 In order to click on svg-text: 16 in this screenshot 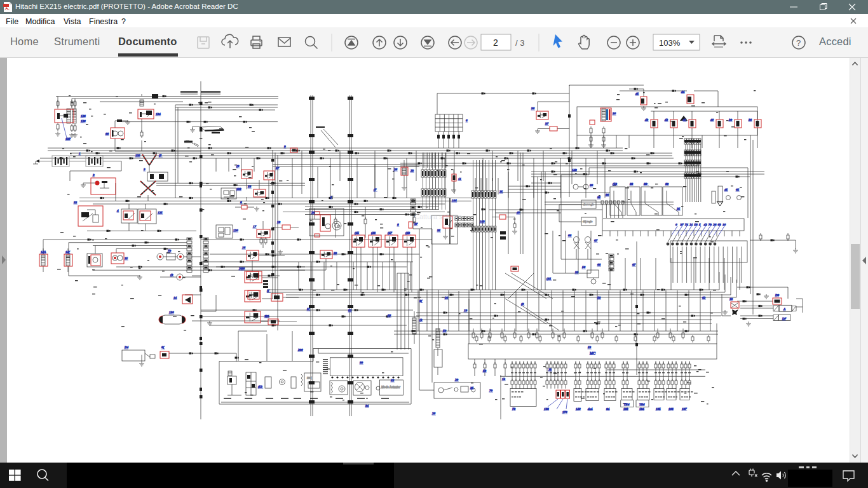, I will do `click(244, 248)`.